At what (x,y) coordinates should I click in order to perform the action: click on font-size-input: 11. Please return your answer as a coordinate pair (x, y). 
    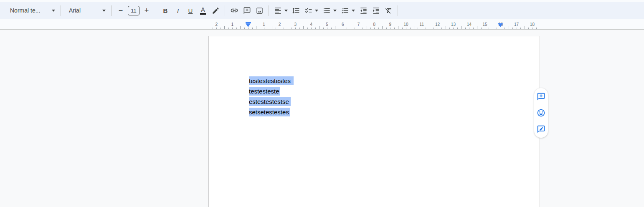
    Looking at the image, I should click on (134, 11).